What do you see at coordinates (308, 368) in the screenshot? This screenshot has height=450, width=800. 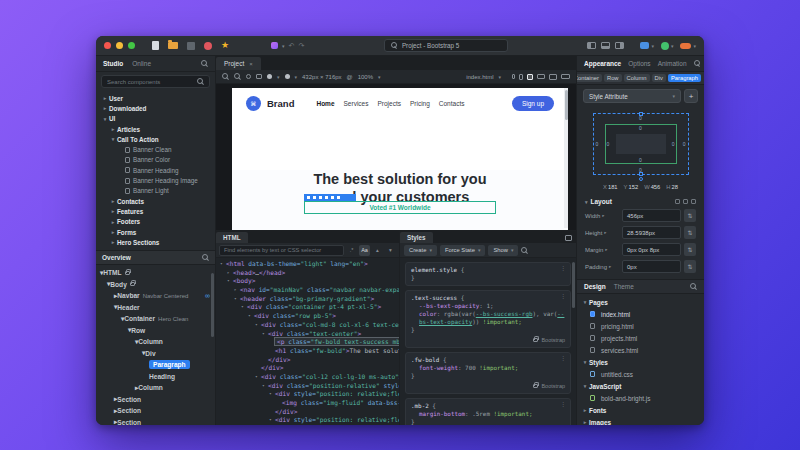 I see `code-line: </div>` at bounding box center [308, 368].